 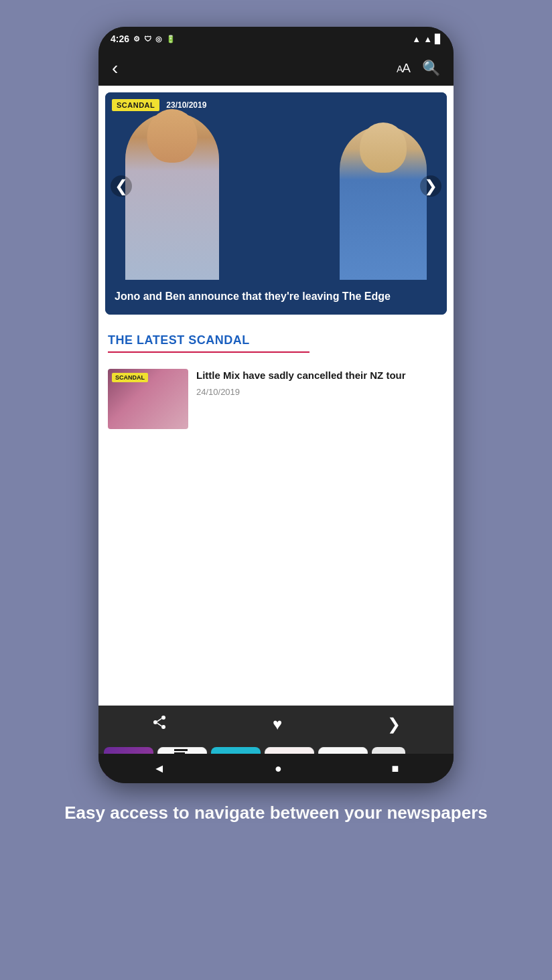 What do you see at coordinates (171, 39) in the screenshot?
I see `battery-icon: 🔋` at bounding box center [171, 39].